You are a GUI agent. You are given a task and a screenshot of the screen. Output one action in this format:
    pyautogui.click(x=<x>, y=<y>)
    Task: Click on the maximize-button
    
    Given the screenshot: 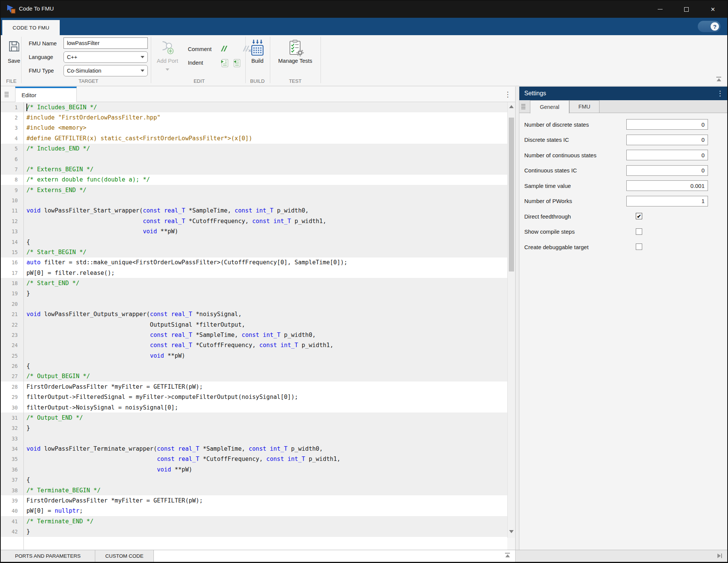 What is the action you would take?
    pyautogui.click(x=686, y=9)
    